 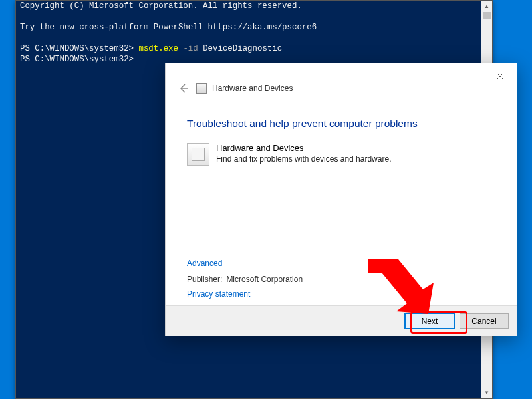 What do you see at coordinates (253, 88) in the screenshot?
I see `dialog-title: Hardware and Devices` at bounding box center [253, 88].